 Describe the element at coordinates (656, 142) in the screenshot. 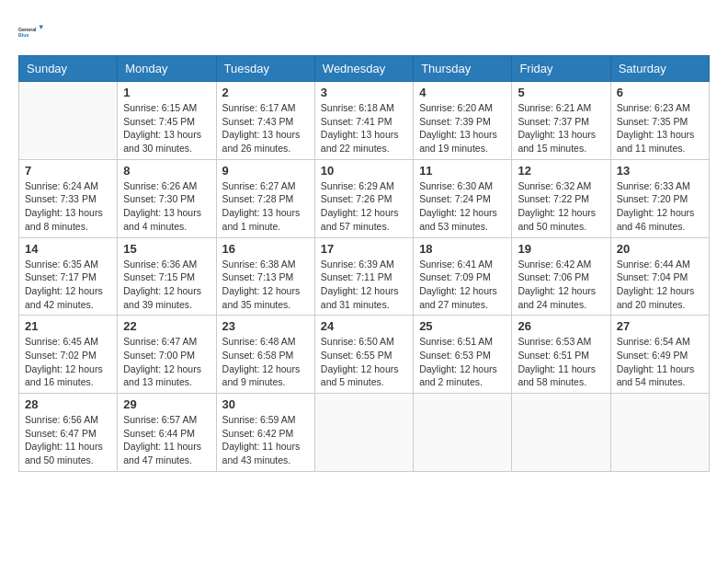

I see `daylight-text: Daylight: 13 hours and 11 minutes.` at that location.